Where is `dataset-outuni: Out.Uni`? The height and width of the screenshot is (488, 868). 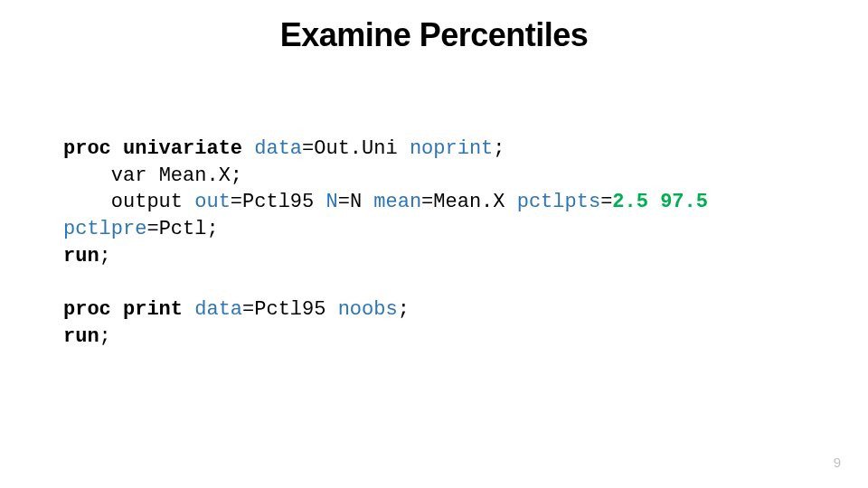 dataset-outuni: Out.Uni is located at coordinates (355, 148).